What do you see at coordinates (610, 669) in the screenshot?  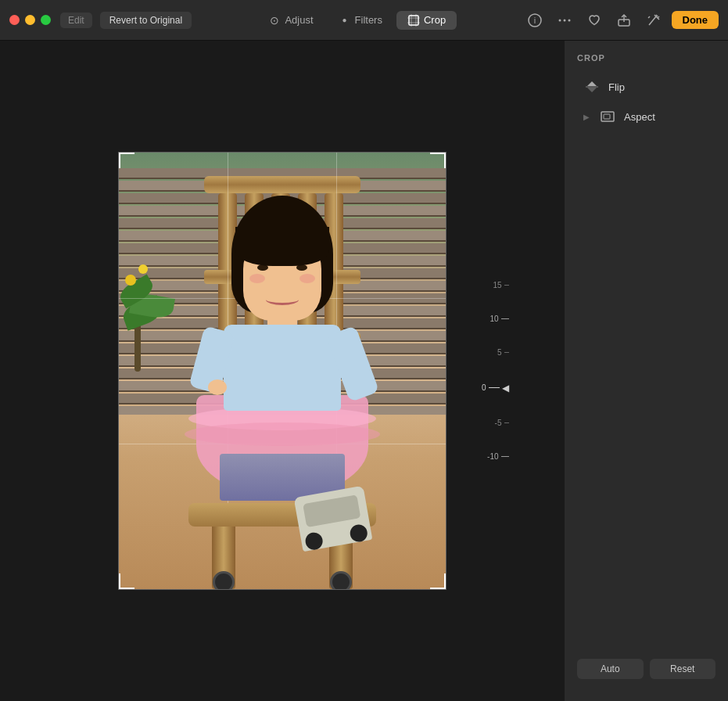 I see `auto-button: Auto` at bounding box center [610, 669].